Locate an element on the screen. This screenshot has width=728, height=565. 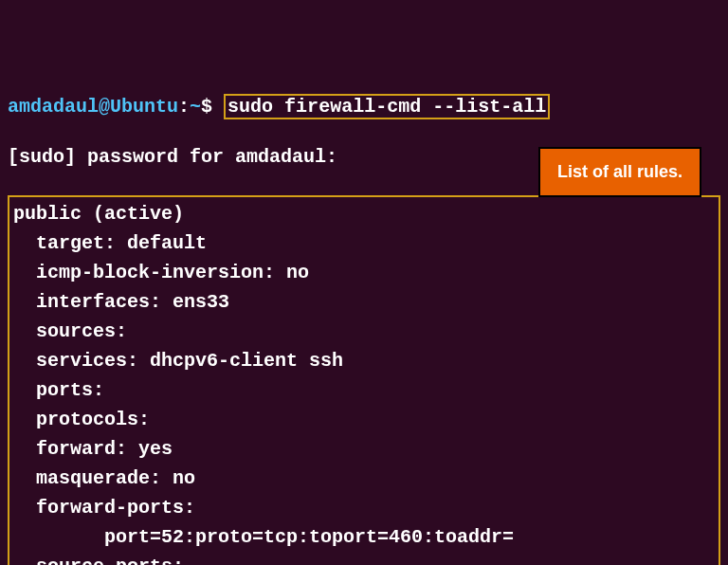
prompt-at: @ is located at coordinates (104, 106).